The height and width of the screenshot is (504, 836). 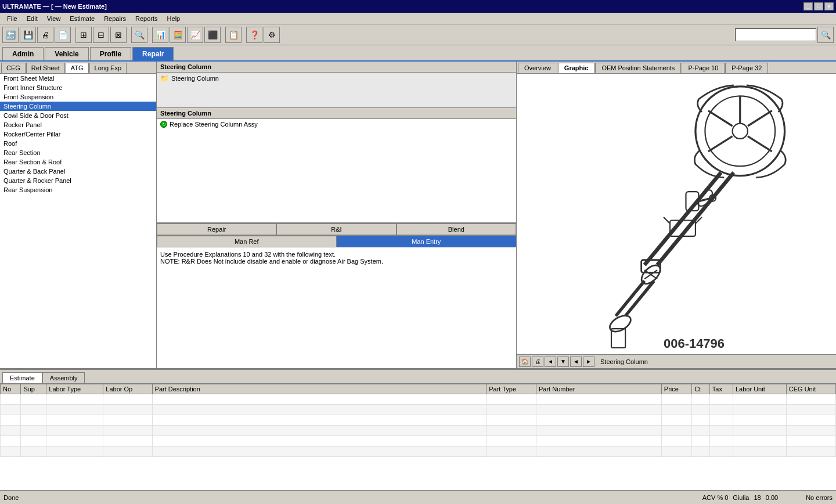 What do you see at coordinates (272, 258) in the screenshot?
I see `notes-text: Use Procedure Explanations 10 and 32 wit…` at bounding box center [272, 258].